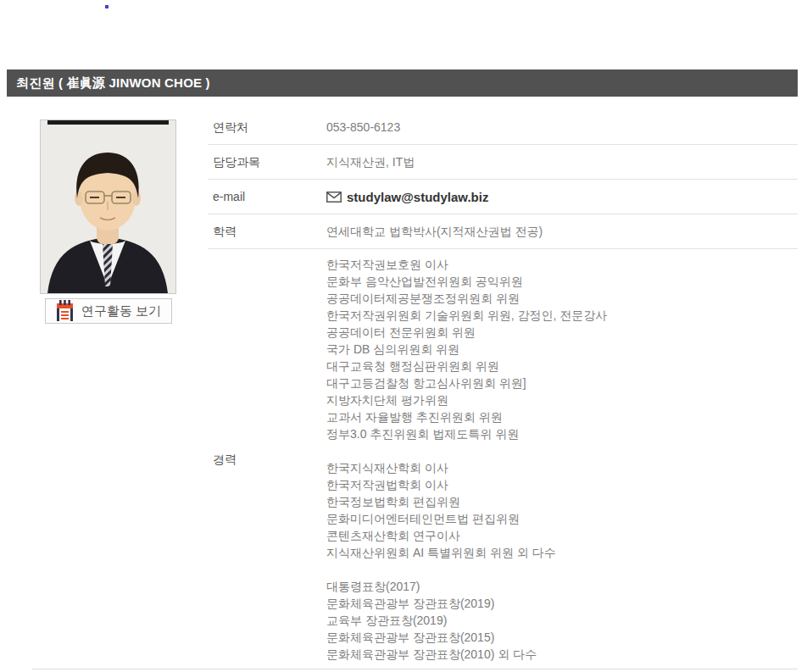 The image size is (807, 672). What do you see at coordinates (64, 311) in the screenshot?
I see `notepad-icon` at bounding box center [64, 311].